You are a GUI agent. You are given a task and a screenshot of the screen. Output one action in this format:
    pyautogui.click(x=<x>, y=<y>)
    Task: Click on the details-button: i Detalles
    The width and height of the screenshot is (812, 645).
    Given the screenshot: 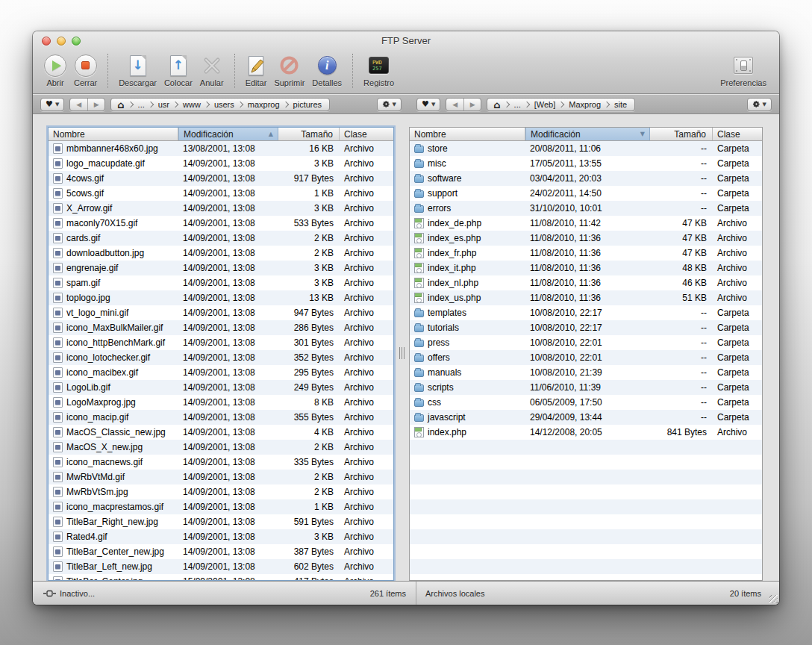 What is the action you would take?
    pyautogui.click(x=327, y=70)
    